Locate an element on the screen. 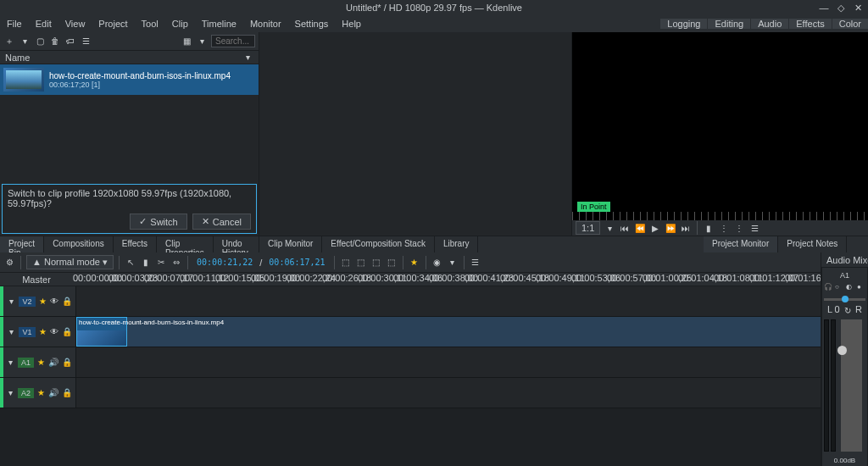  volume-slider is located at coordinates (851, 386).